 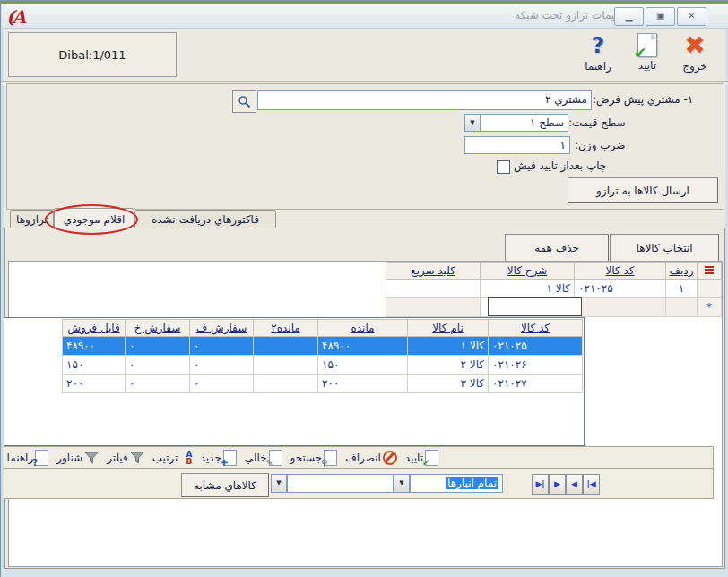 I want to click on similar-items-label: کالاهاي مشابه, so click(x=225, y=486).